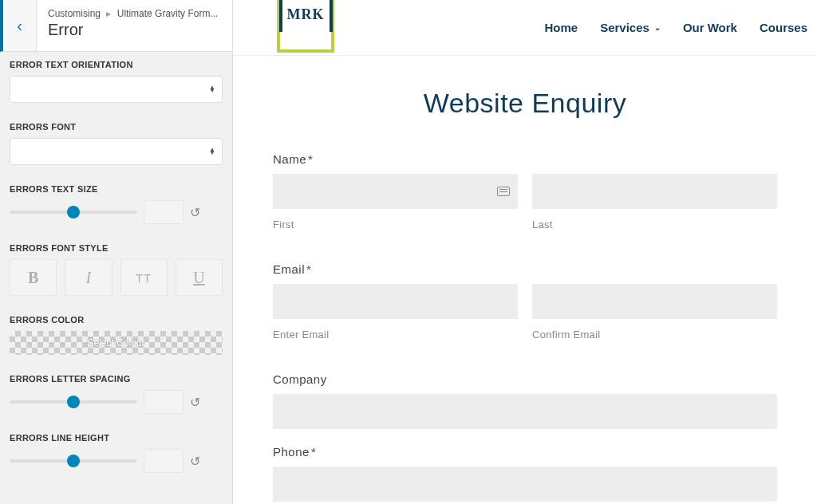 The height and width of the screenshot is (504, 817). What do you see at coordinates (525, 484) in the screenshot?
I see `phone-input` at bounding box center [525, 484].